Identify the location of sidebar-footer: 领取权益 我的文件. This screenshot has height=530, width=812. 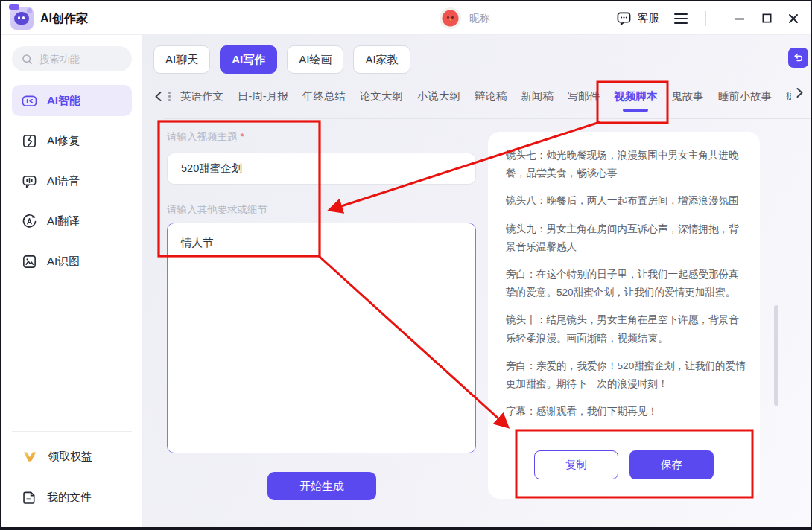
(72, 476).